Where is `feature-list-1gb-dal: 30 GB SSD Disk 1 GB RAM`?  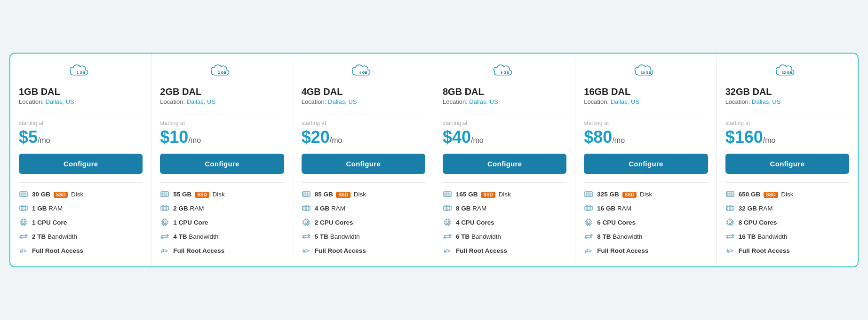
feature-list-1gb-dal: 30 GB SSD Disk 1 GB RAM is located at coordinates (81, 222).